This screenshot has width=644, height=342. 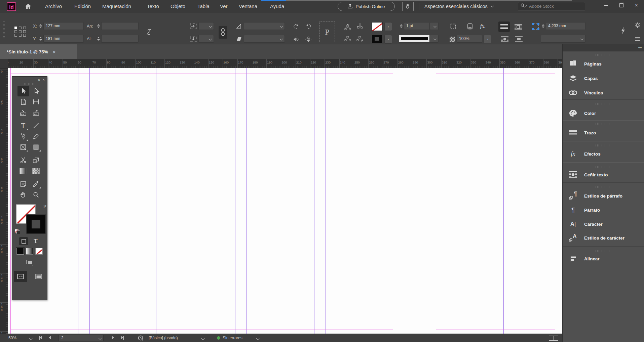 I want to click on constrain-dimensions-broken-link-icon, so click(x=149, y=32).